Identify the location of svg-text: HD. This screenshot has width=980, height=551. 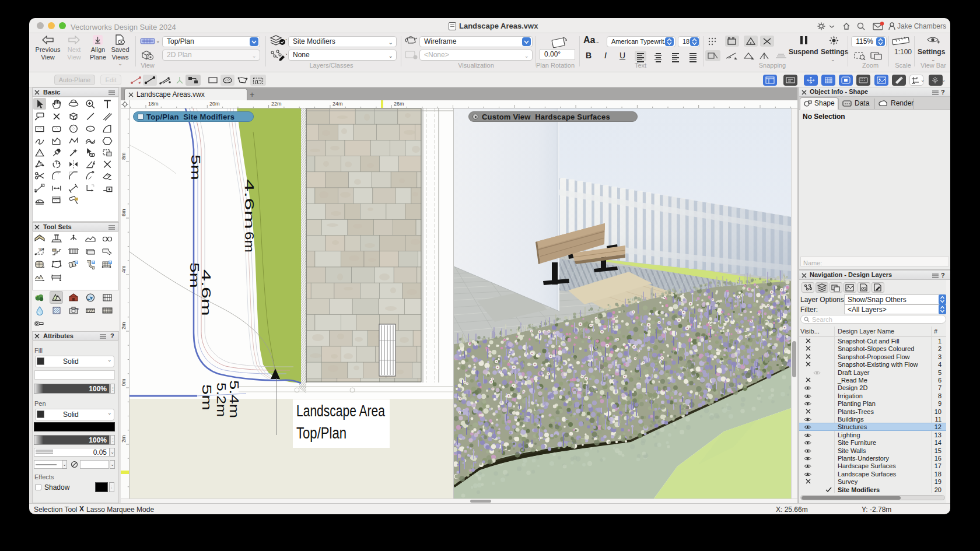
(77, 309).